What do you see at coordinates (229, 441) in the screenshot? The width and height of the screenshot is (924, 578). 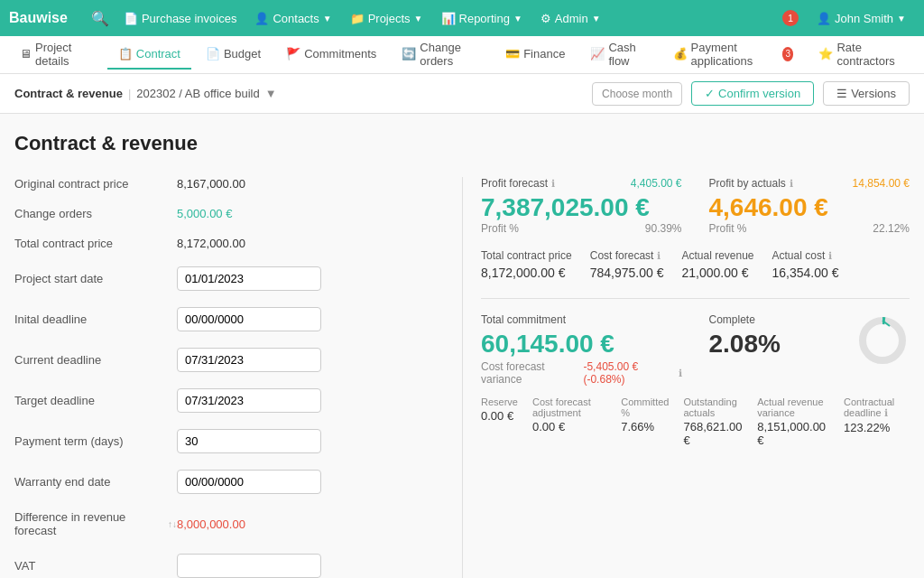 I see `payment-term-row: Payment term (days)` at bounding box center [229, 441].